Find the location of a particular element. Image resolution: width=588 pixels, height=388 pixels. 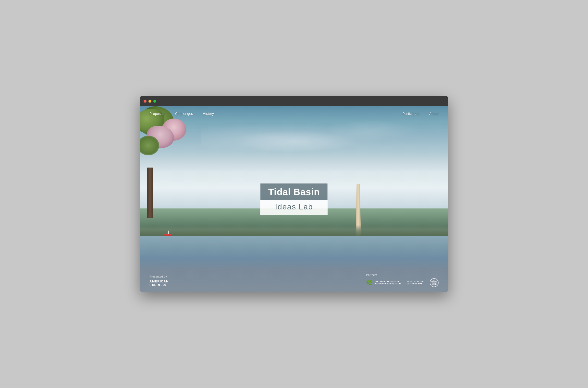

tree-decoration is located at coordinates (164, 162).